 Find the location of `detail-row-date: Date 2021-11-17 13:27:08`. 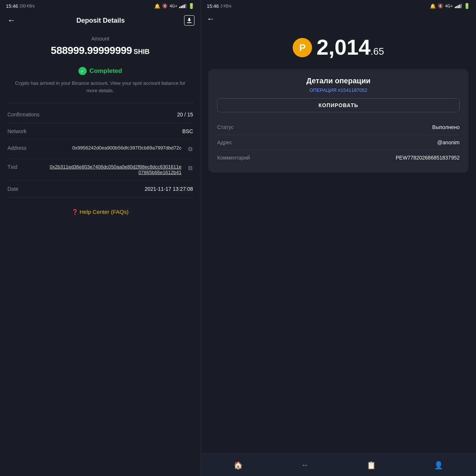

detail-row-date: Date 2021-11-17 13:27:08 is located at coordinates (100, 189).